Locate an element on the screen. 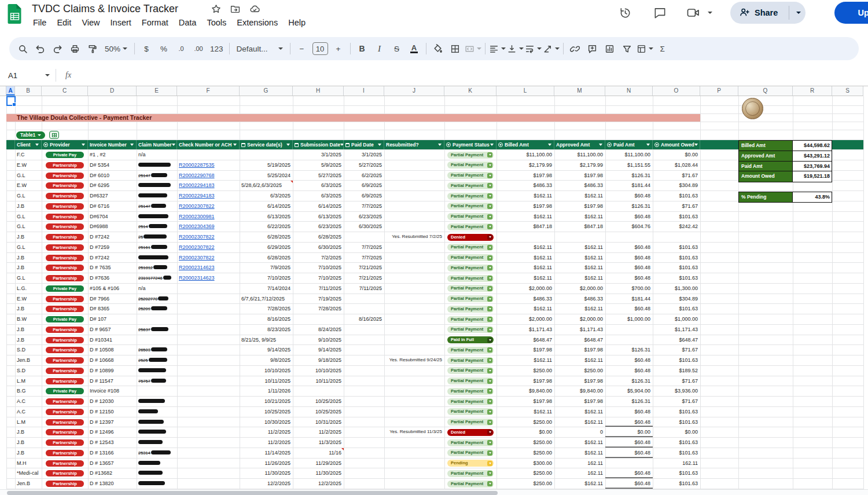 The width and height of the screenshot is (868, 495). check-number-link: R20002314623 is located at coordinates (197, 267).